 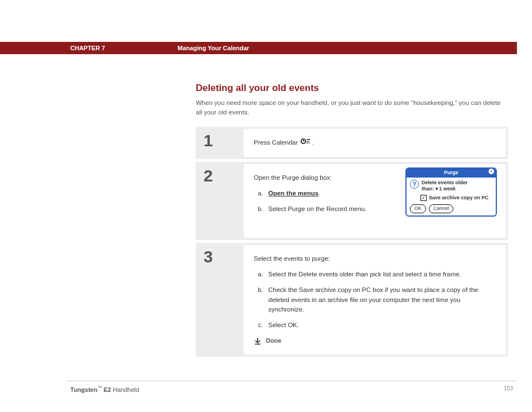 I want to click on done-label: Done, so click(x=274, y=341).